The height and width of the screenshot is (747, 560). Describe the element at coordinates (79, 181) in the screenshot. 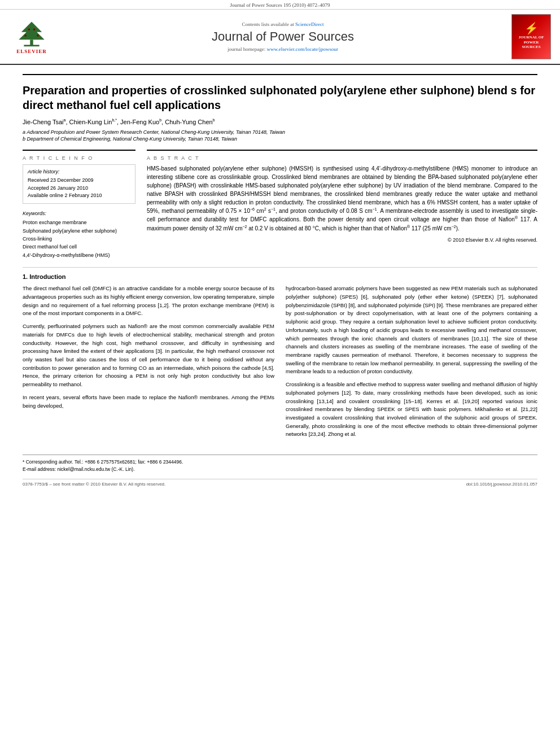

I see `received-date: Received 23 December 2009` at that location.